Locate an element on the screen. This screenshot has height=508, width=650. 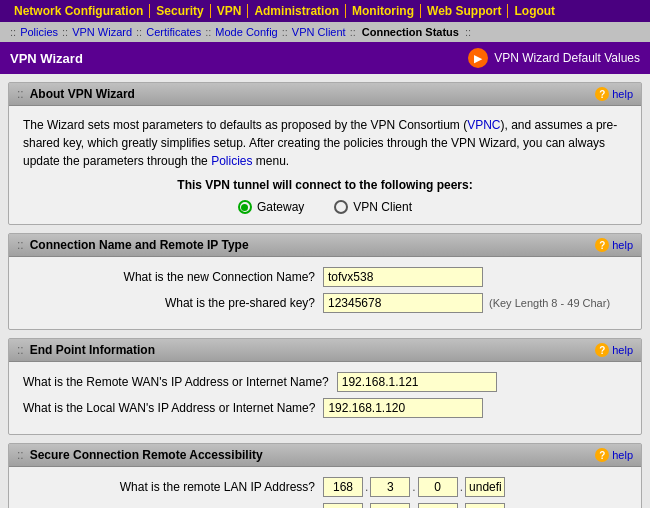
about-section-title: About VPN Wizard is located at coordinates (76, 94).